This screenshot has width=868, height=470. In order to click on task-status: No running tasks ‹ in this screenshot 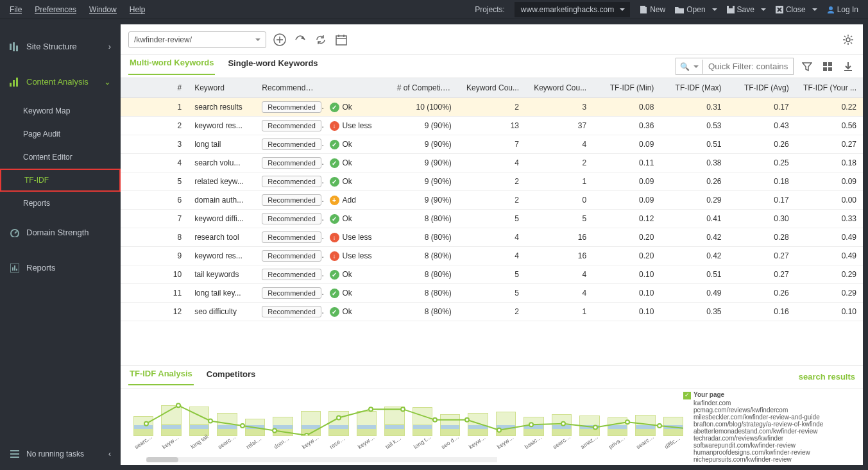, I will do `click(60, 454)`.